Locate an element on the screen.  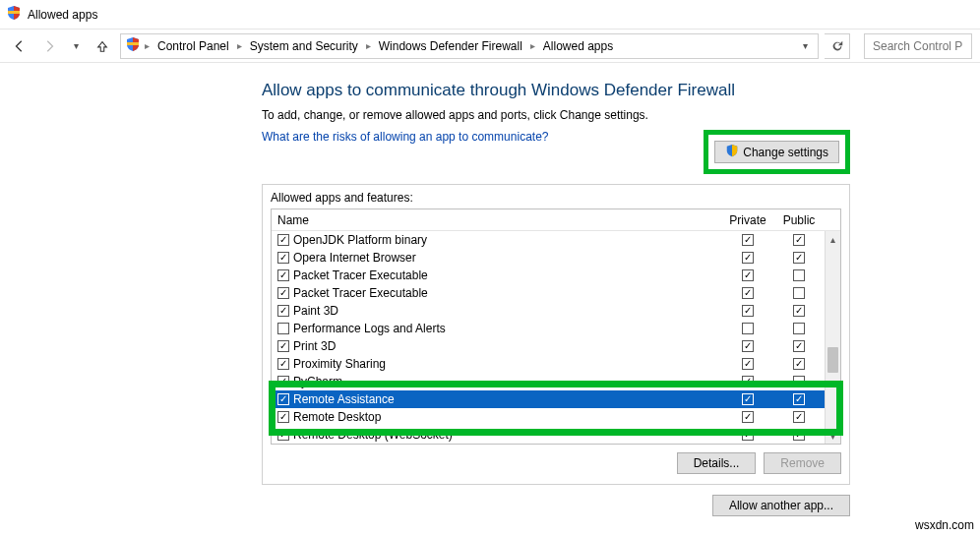
shield-icon is located at coordinates (133, 45).